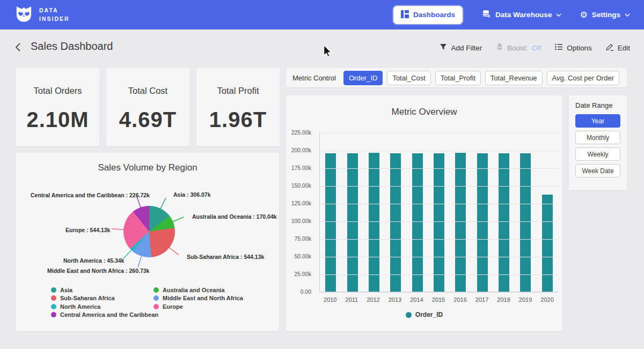  What do you see at coordinates (105, 299) in the screenshot?
I see `legend-item: Sub-Saharan Africa` at bounding box center [105, 299].